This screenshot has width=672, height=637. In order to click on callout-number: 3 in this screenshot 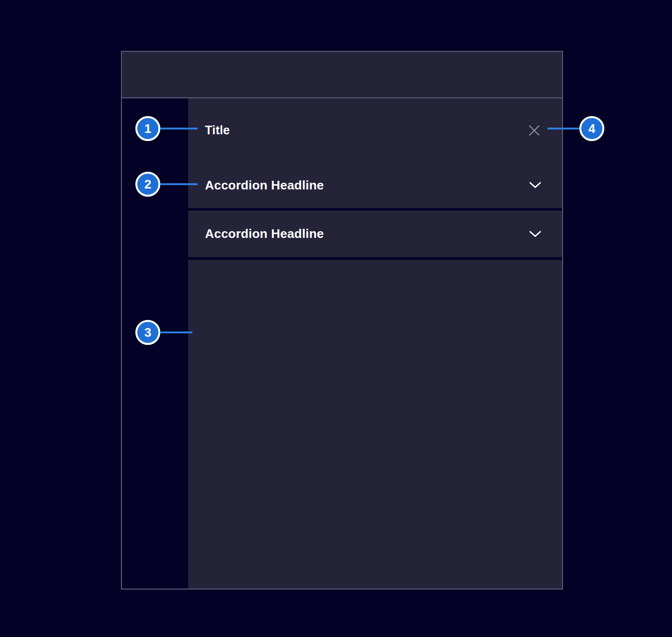, I will do `click(148, 333)`.